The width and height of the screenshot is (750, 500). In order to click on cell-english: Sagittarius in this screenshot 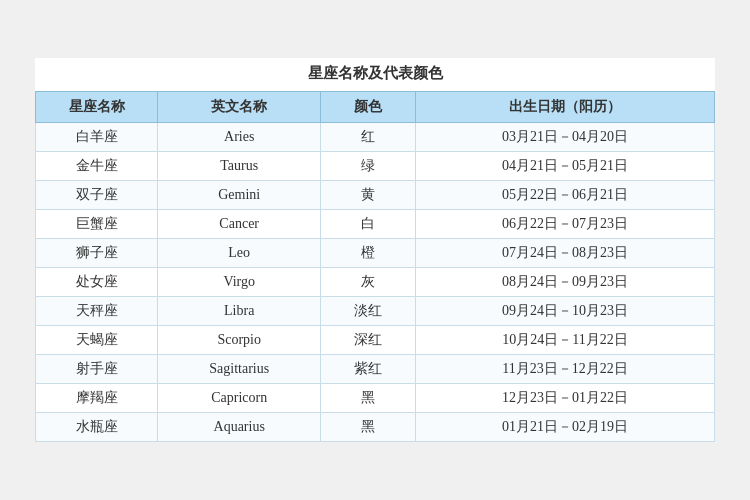, I will do `click(240, 370)`.